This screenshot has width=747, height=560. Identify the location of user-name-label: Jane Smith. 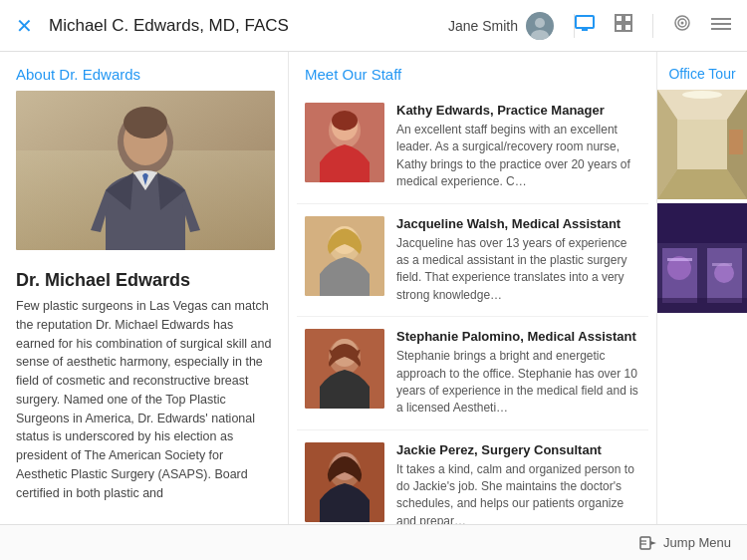
(483, 26).